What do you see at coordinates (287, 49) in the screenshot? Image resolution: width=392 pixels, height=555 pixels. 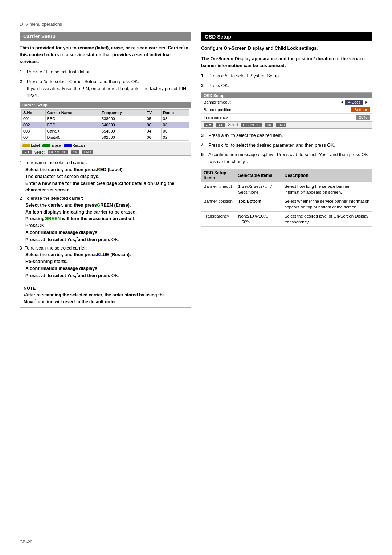 I see `osd-setup-intro-configure: Configure On-Screen Display and Child Lo…` at bounding box center [287, 49].